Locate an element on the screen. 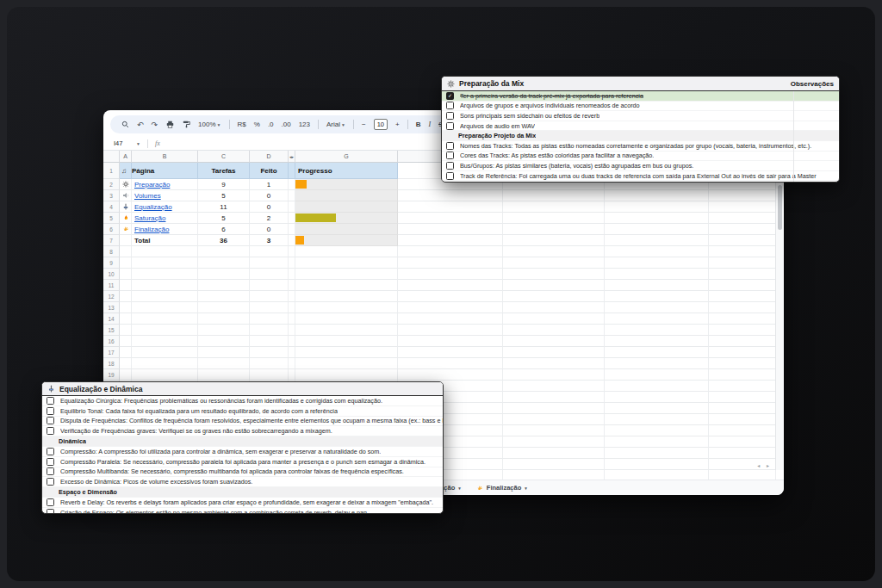 The height and width of the screenshot is (588, 882). number-format-button: 123 is located at coordinates (305, 124).